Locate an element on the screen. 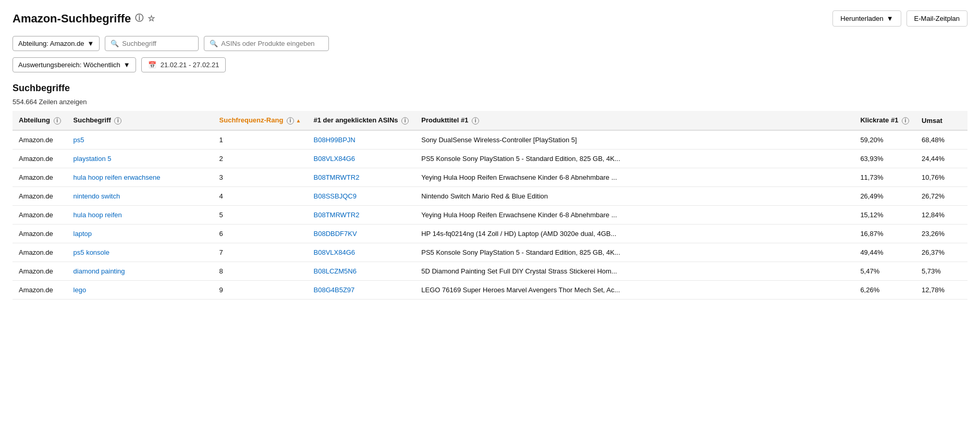 This screenshot has height=435, width=980. col-header-rang: Suchfrequenz-Rang i ▲ is located at coordinates (261, 121).